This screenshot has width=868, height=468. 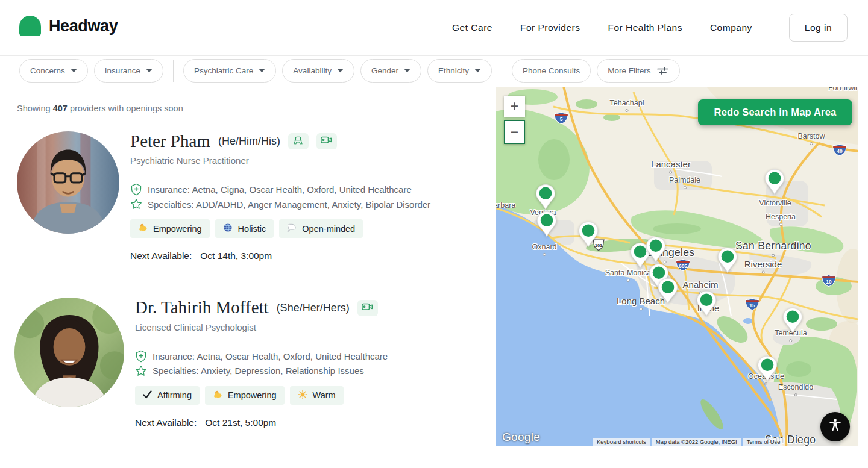 I want to click on globe-icon, so click(x=228, y=229).